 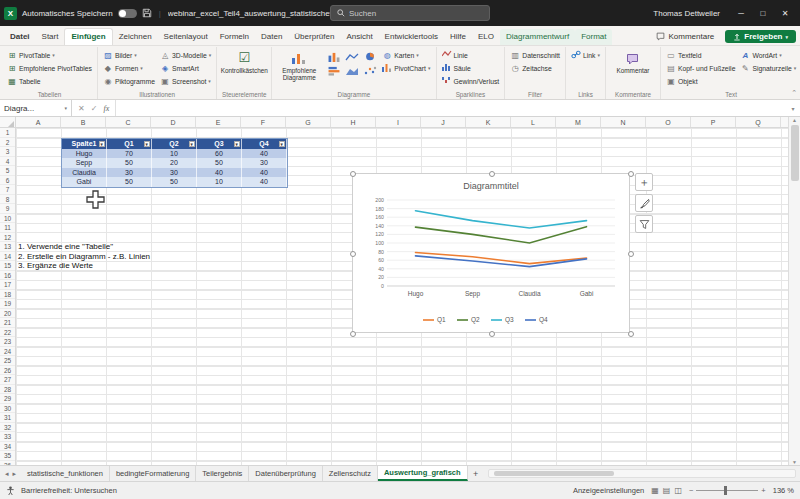 What do you see at coordinates (174, 122) in the screenshot?
I see `column-header-D: D` at bounding box center [174, 122].